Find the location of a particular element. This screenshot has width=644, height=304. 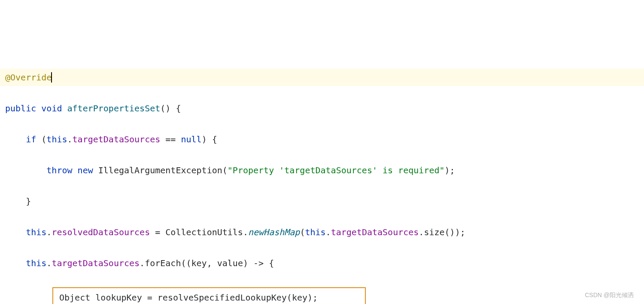

code-line: this.resolvedDataSources = CollectionUti… is located at coordinates (322, 232).